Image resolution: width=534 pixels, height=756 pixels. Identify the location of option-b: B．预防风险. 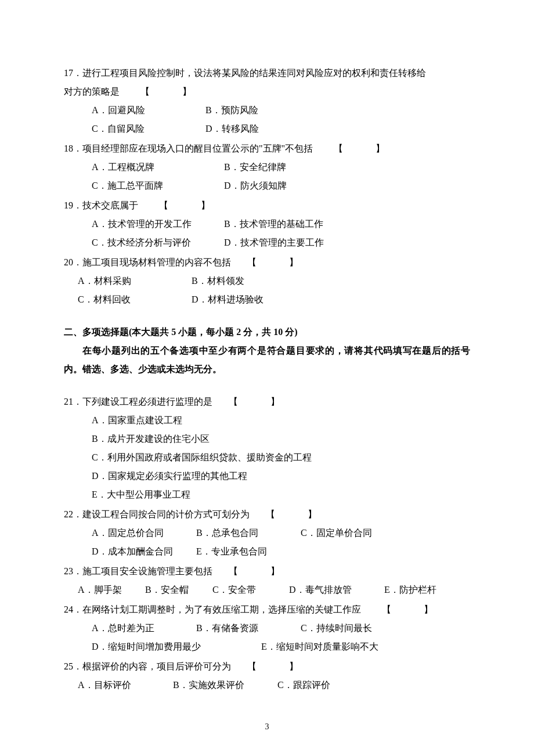
(232, 110).